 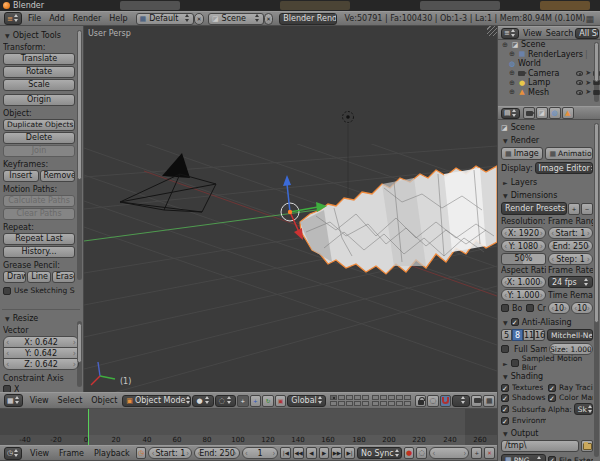 What do you see at coordinates (39, 35) in the screenshot?
I see `object-tools-panel-header: ▼ Object Tools` at bounding box center [39, 35].